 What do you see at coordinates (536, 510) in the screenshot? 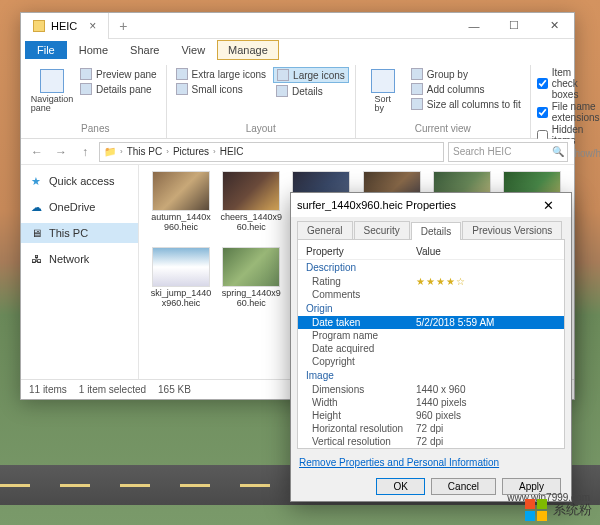
I see `microsoft-logo-icon` at bounding box center [536, 510].